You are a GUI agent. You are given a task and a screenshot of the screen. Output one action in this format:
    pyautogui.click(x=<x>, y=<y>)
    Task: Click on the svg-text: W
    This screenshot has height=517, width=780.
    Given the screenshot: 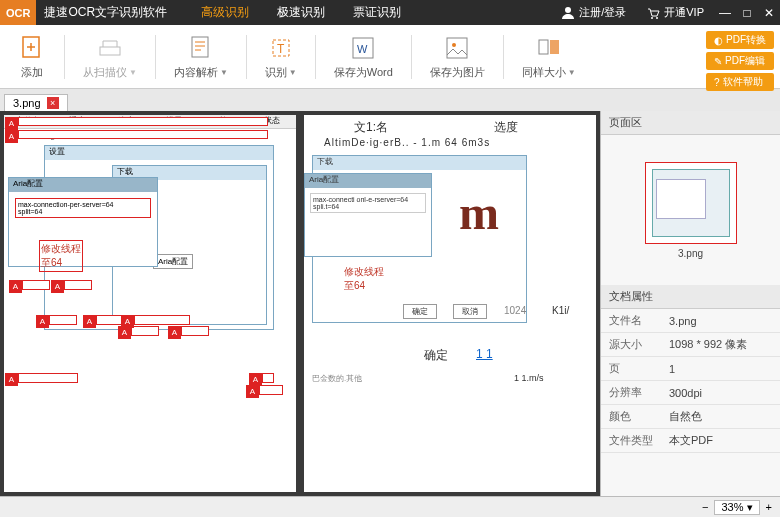 What is the action you would take?
    pyautogui.click(x=362, y=49)
    